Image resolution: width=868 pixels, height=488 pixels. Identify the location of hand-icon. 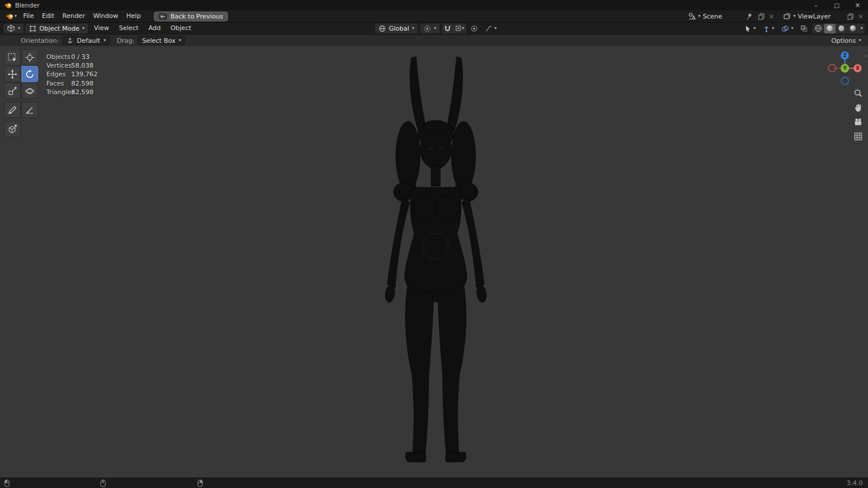
(858, 108).